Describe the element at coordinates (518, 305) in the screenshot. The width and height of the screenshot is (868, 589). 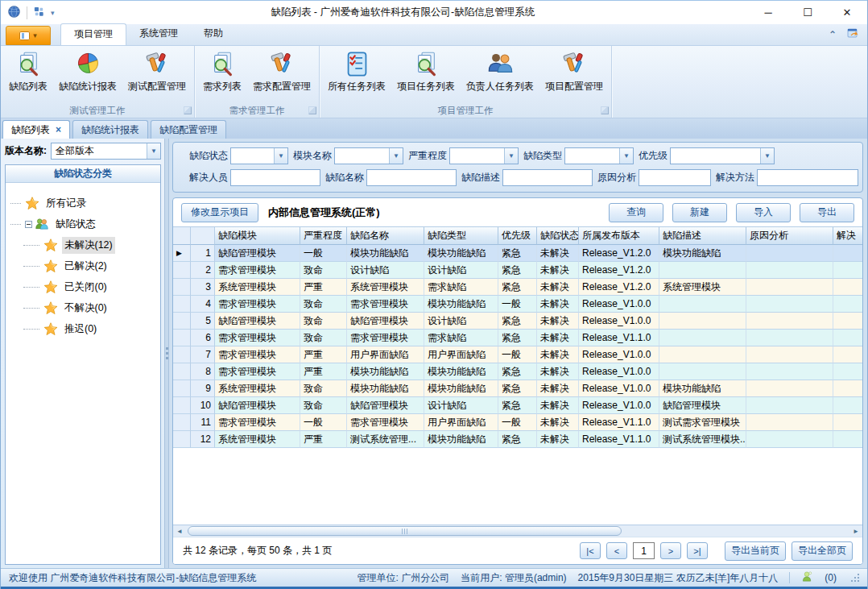
I see `table-row: 4需求管理模块致命需求管理模块模块功能缺陷一般未解决Release_V1.0.0` at that location.